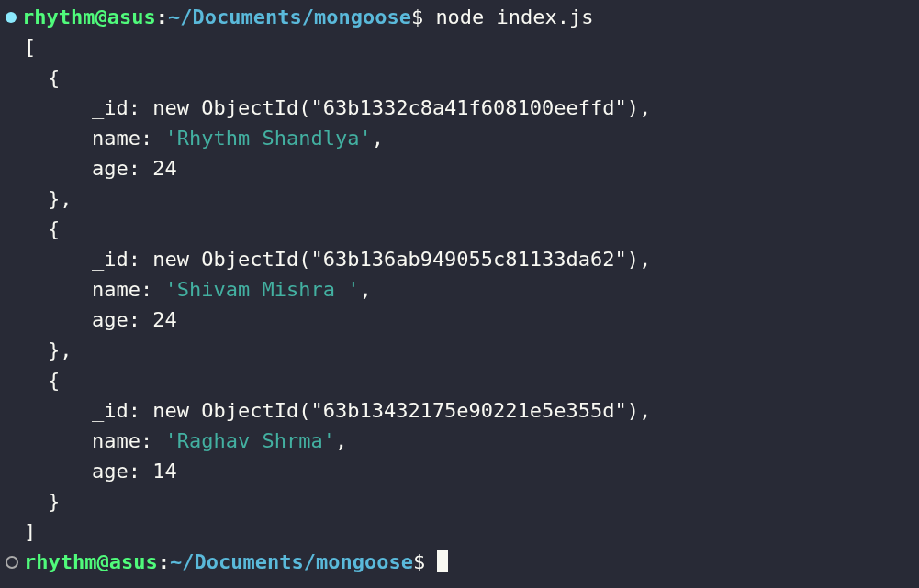 Image resolution: width=919 pixels, height=588 pixels. I want to click on bullet-inactive-icon, so click(12, 562).